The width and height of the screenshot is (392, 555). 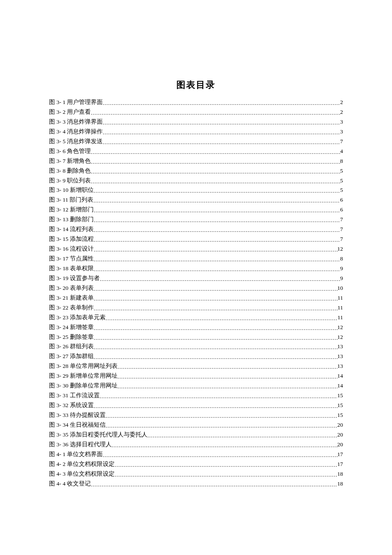 What do you see at coordinates (72, 308) in the screenshot?
I see `toc-entry-label: 图 3- 22 表单制作` at bounding box center [72, 308].